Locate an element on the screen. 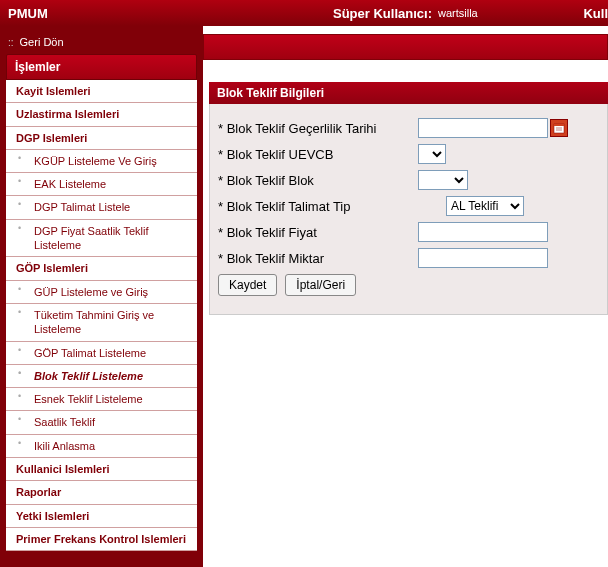 This screenshot has height=567, width=608. fiyat-input is located at coordinates (483, 232).